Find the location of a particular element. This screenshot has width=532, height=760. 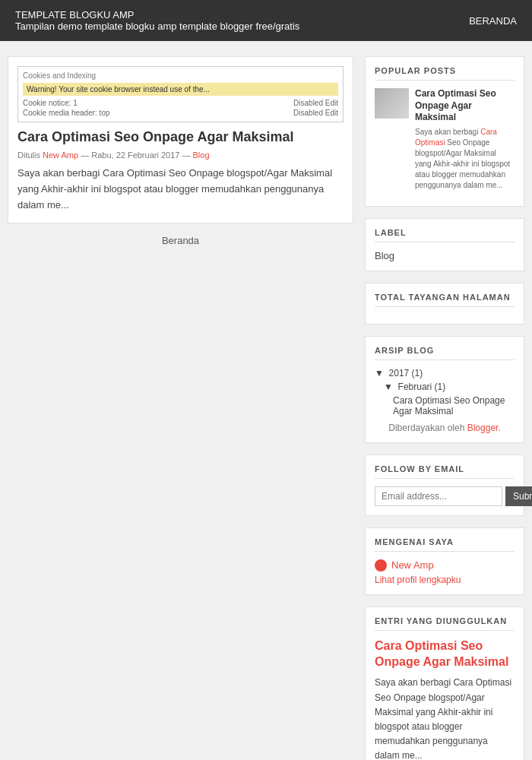

site-subtitle: Tampilan demo template blogku amp templa… is located at coordinates (157, 26).